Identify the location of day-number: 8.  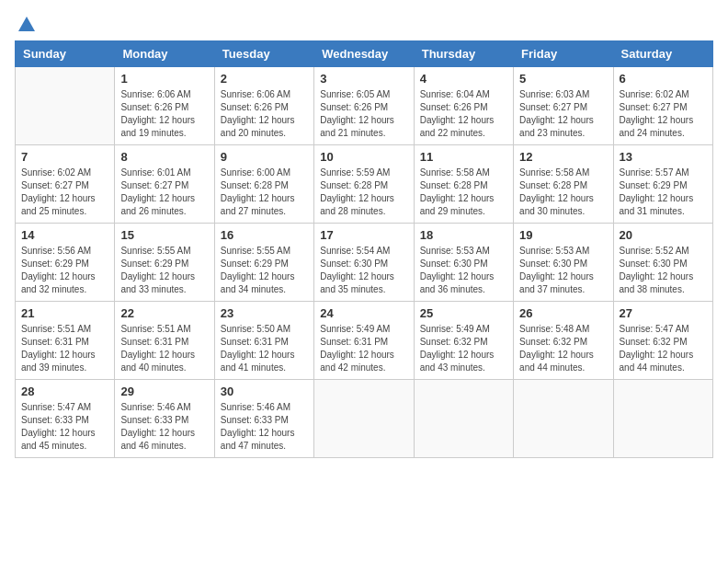
(164, 156).